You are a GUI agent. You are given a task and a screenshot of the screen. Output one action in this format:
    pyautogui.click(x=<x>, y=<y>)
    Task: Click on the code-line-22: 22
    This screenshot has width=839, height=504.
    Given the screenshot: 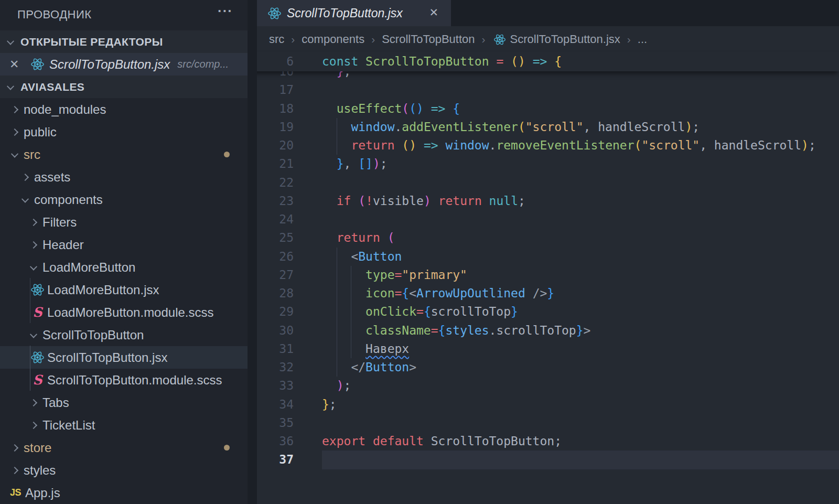 What is the action you would take?
    pyautogui.click(x=543, y=183)
    